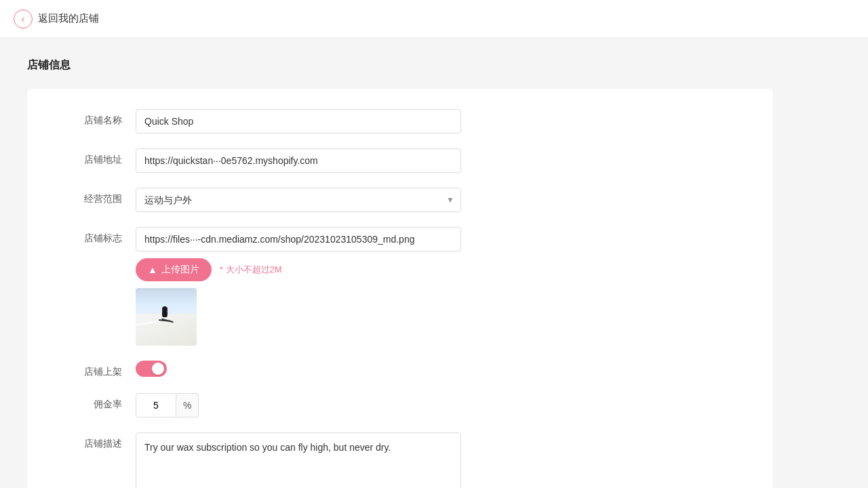 This screenshot has height=488, width=868. Describe the element at coordinates (298, 460) in the screenshot. I see `description-textarea: Try our wax subscription so you can fly …` at that location.